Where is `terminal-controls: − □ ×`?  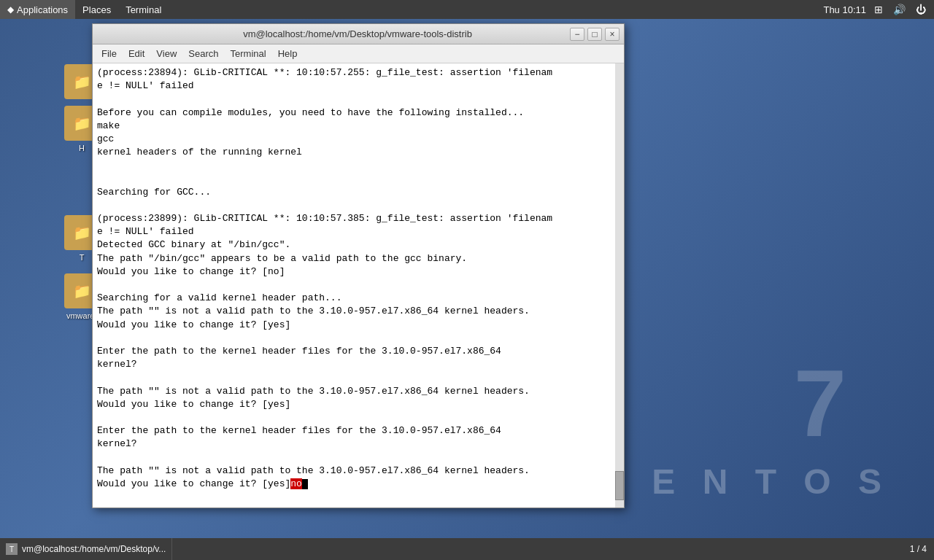 terminal-controls: − □ × is located at coordinates (595, 34).